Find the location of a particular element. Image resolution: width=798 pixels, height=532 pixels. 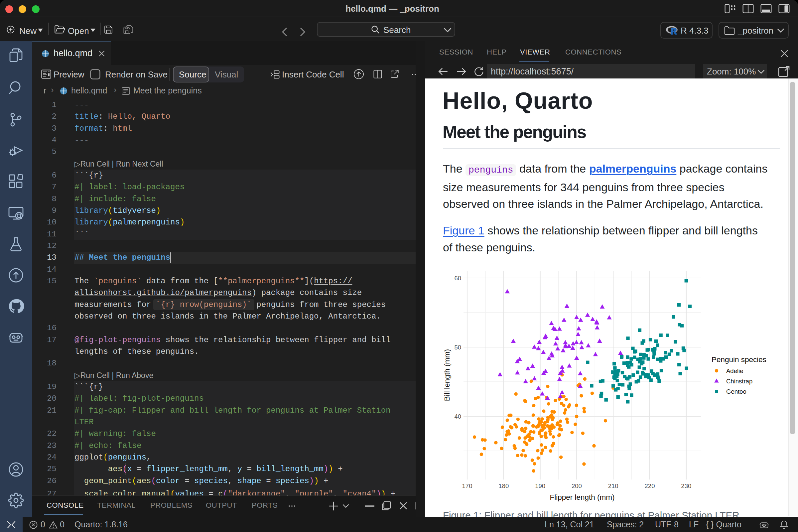

svg-text: 60 is located at coordinates (458, 278).